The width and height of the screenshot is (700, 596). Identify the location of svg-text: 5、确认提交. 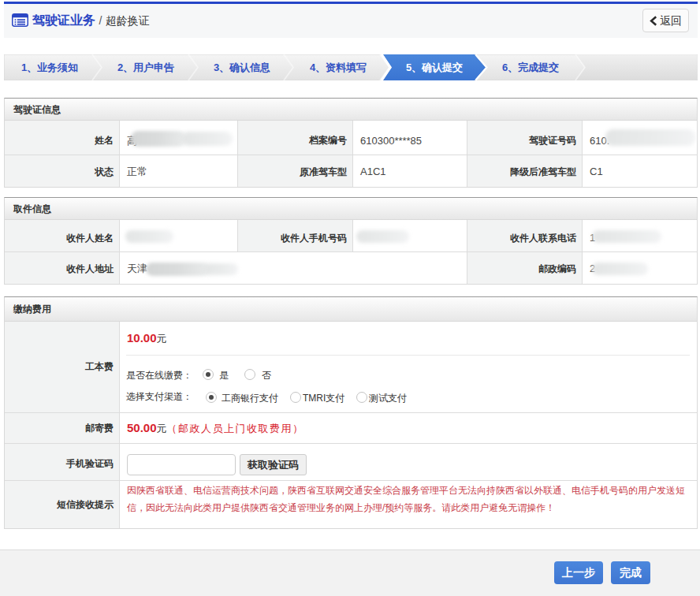
(434, 68).